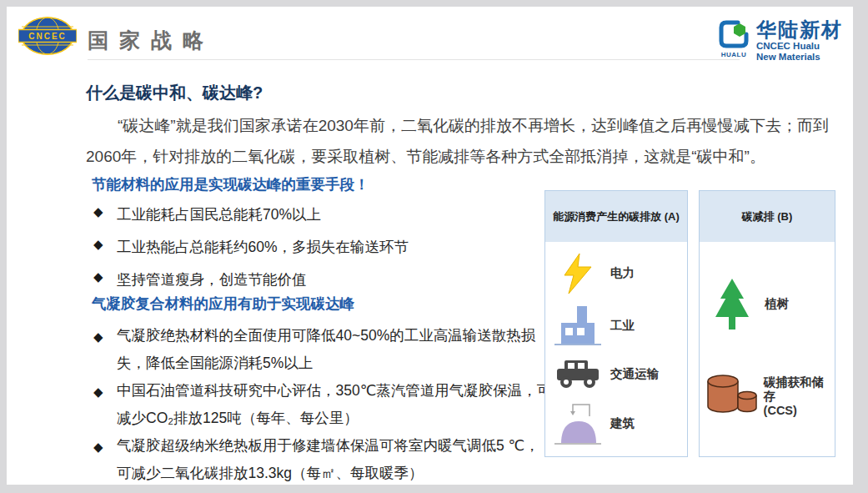 The width and height of the screenshot is (868, 493). What do you see at coordinates (767, 396) in the screenshot?
I see `panel-row-ccs: 碳捕获和储存(CCS)` at bounding box center [767, 396].